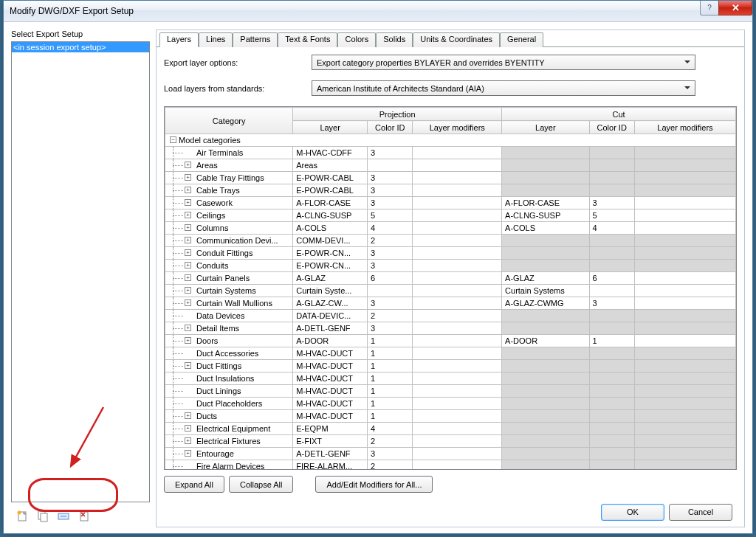 The height and width of the screenshot is (537, 756). What do you see at coordinates (229, 416) in the screenshot?
I see `category-cell: +Ducts` at bounding box center [229, 416].